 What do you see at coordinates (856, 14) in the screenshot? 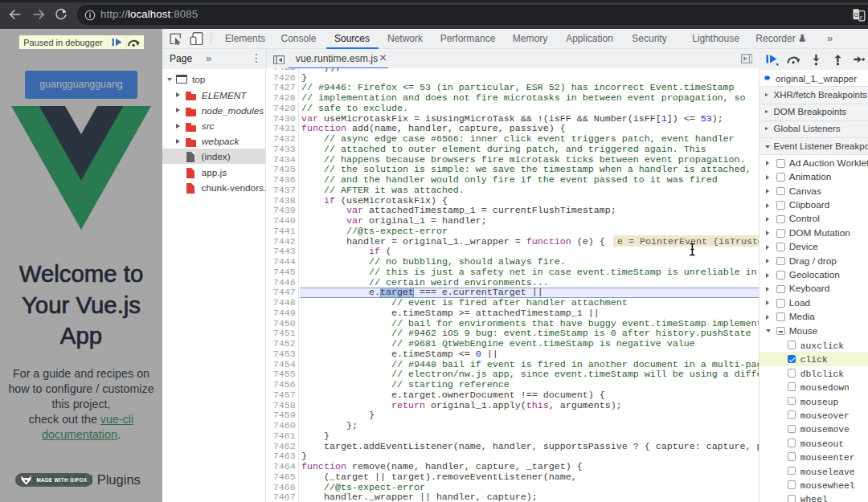
I see `svg-text: G` at bounding box center [856, 14].